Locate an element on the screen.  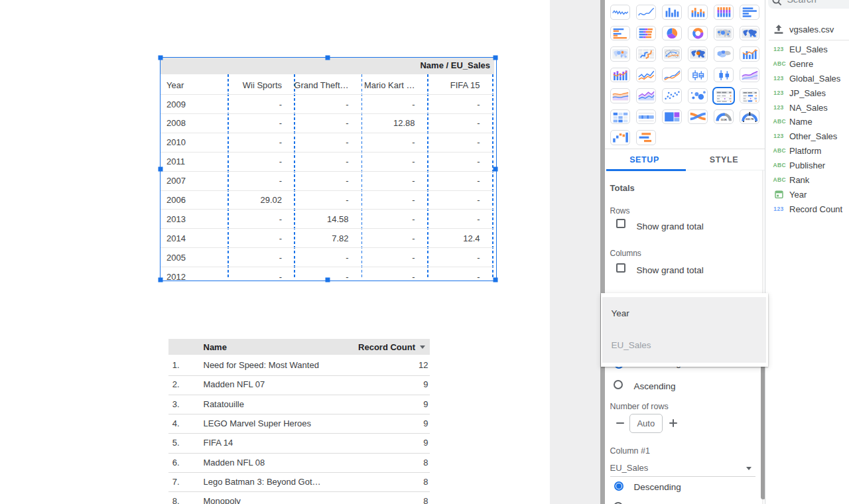
smoothed-line-chart-icon is located at coordinates (646, 12).